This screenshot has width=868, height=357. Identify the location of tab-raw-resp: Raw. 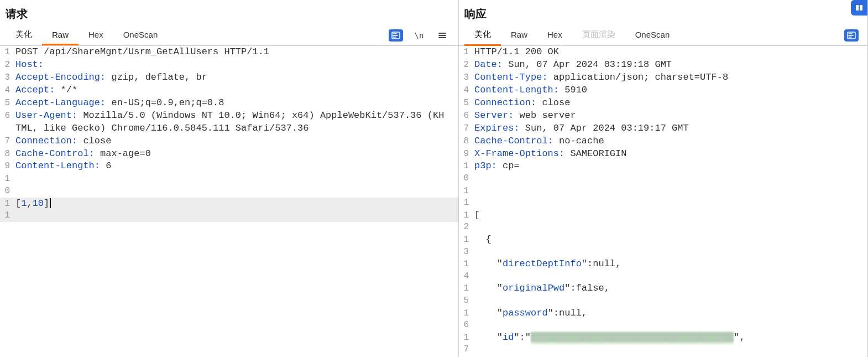
(519, 35).